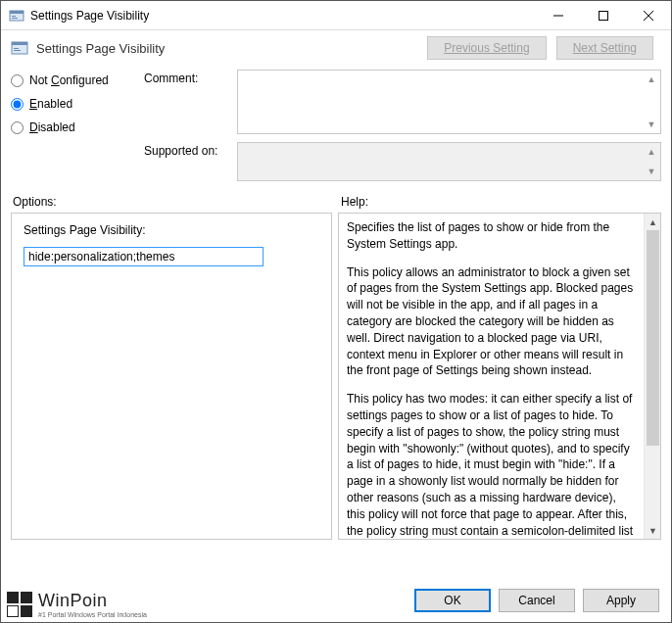 The height and width of the screenshot is (623, 672). What do you see at coordinates (492, 322) in the screenshot?
I see `help-paragraph: This policy allows an administrator to b…` at bounding box center [492, 322].